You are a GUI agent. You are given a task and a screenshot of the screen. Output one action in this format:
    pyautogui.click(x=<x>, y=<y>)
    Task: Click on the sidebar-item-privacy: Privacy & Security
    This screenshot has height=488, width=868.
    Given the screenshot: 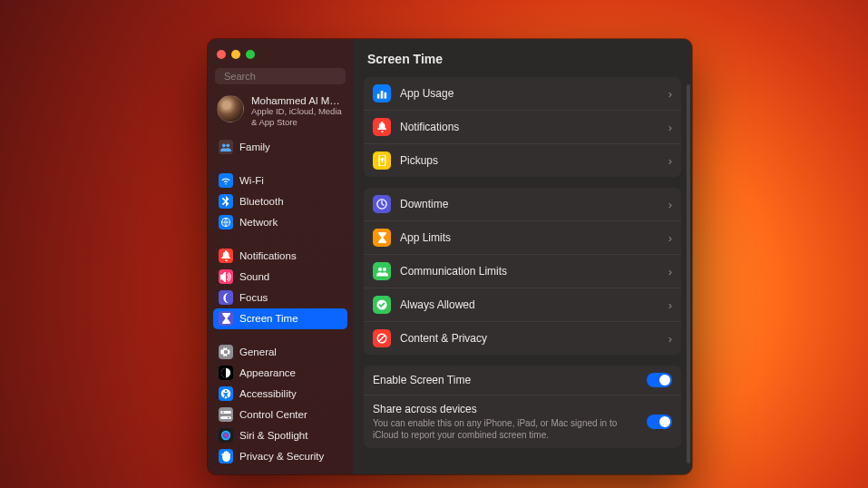 What is the action you would take?
    pyautogui.click(x=280, y=457)
    